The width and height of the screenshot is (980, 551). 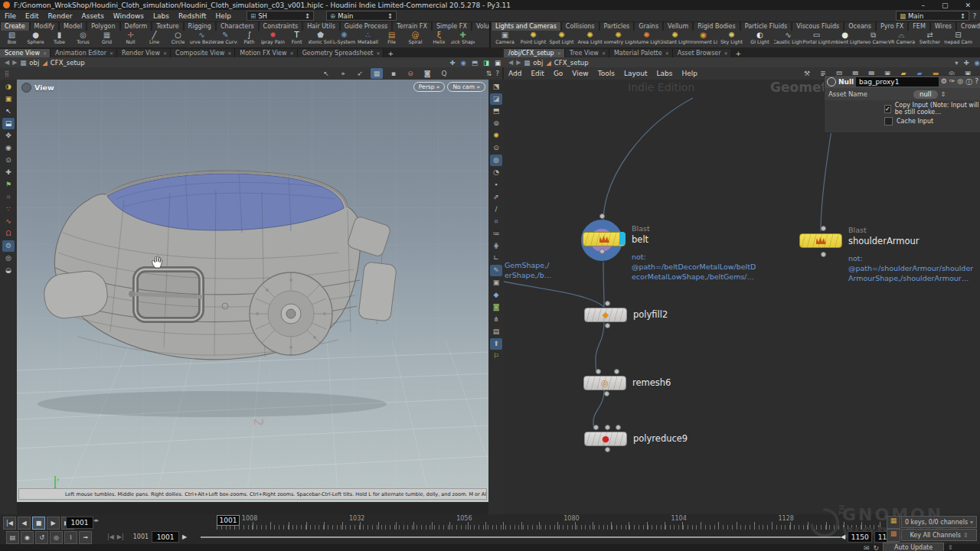 What do you see at coordinates (892, 26) in the screenshot?
I see `shelf-tab-pyro-fx: Pyro FX` at bounding box center [892, 26].